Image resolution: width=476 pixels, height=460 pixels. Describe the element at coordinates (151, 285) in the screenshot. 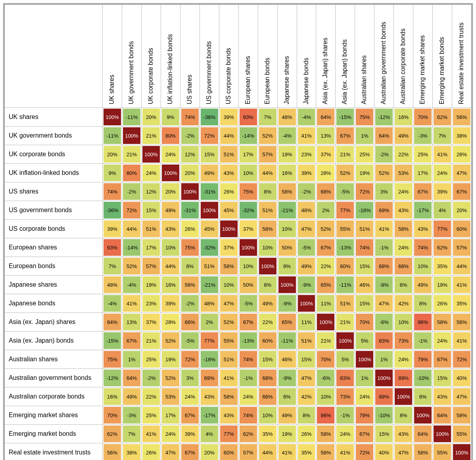

I see `cell-value: 19%` at that location.